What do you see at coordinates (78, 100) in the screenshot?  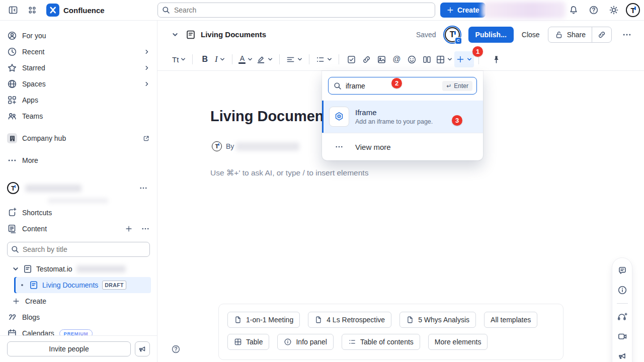 I see `sidebar-item-apps: Apps` at bounding box center [78, 100].